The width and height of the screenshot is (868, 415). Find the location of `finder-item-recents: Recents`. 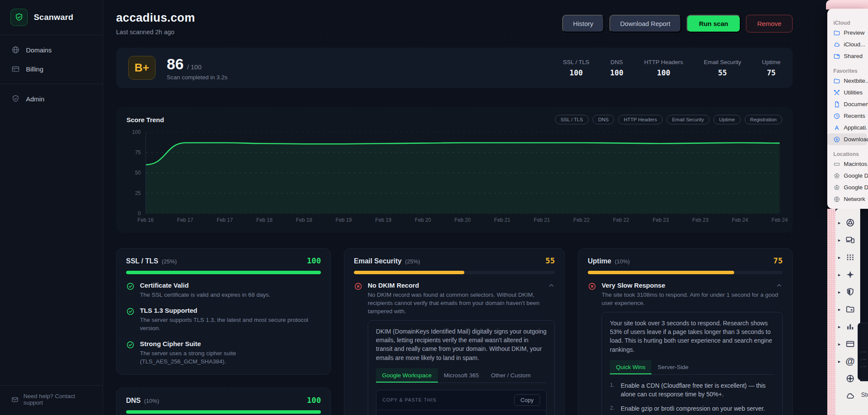

finder-item-recents: Recents is located at coordinates (848, 116).